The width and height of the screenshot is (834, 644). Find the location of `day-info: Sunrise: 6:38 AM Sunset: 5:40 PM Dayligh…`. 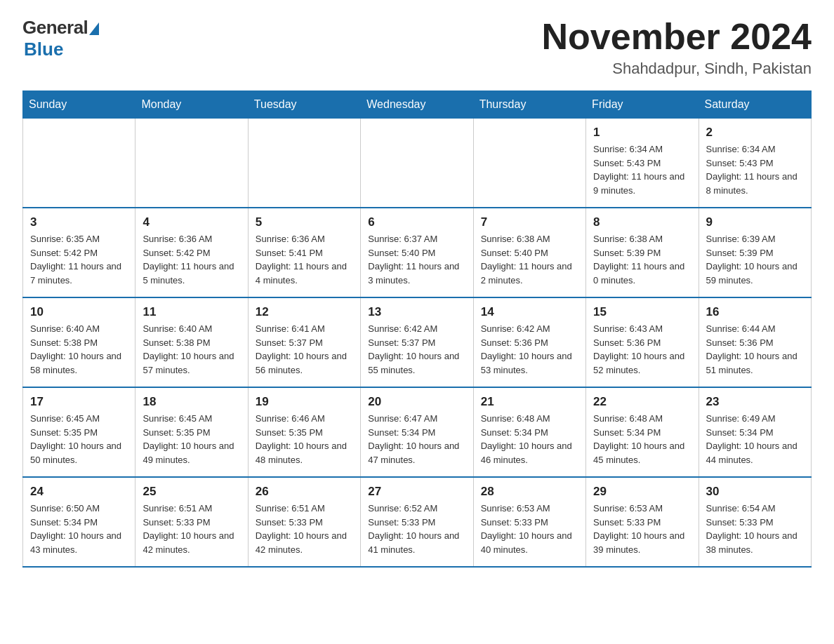

day-info: Sunrise: 6:38 AM Sunset: 5:40 PM Dayligh… is located at coordinates (529, 260).